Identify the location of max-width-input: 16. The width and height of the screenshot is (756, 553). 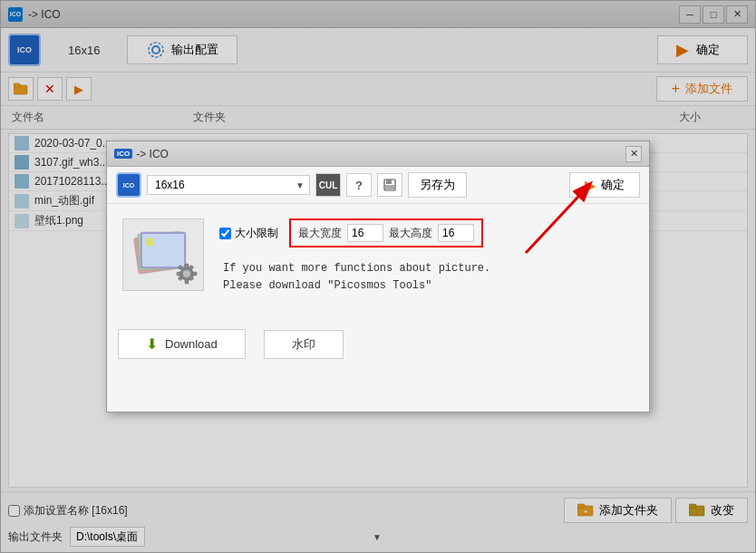
(365, 233).